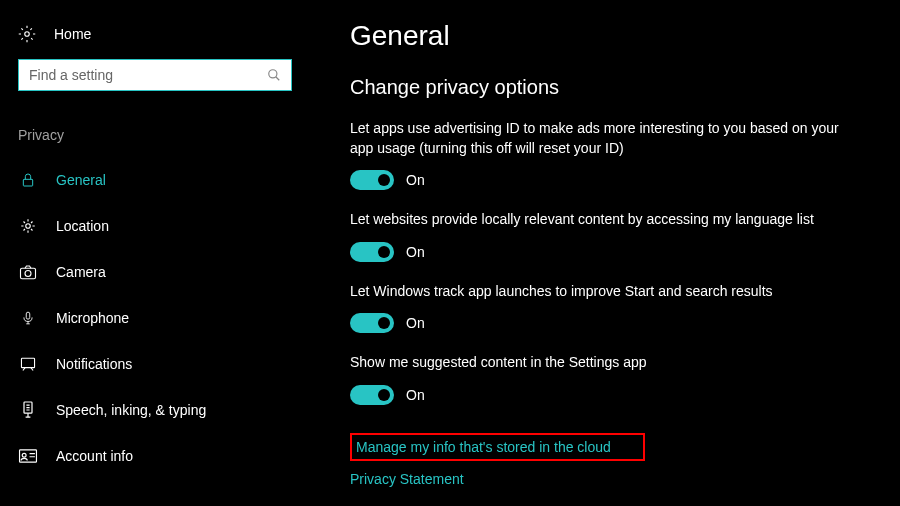 The height and width of the screenshot is (506, 900). What do you see at coordinates (81, 180) in the screenshot?
I see `sidebar-item-label: General` at bounding box center [81, 180].